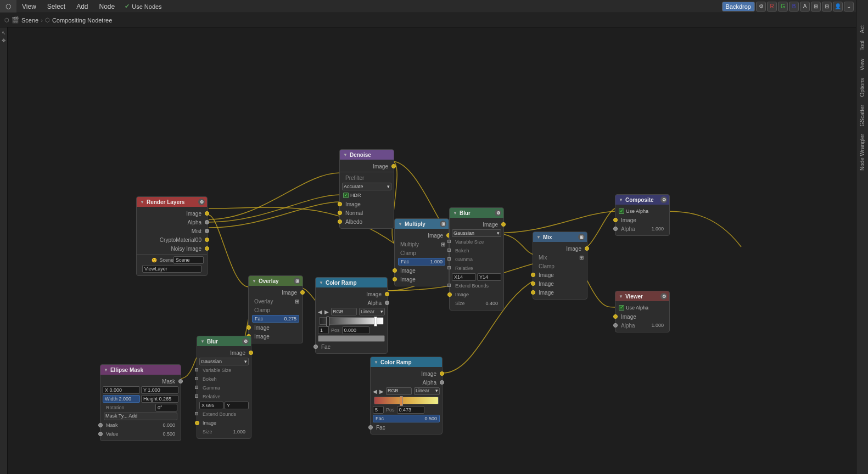 The height and width of the screenshot is (474, 868). I want to click on blur1-varsize-socket, so click(449, 241).